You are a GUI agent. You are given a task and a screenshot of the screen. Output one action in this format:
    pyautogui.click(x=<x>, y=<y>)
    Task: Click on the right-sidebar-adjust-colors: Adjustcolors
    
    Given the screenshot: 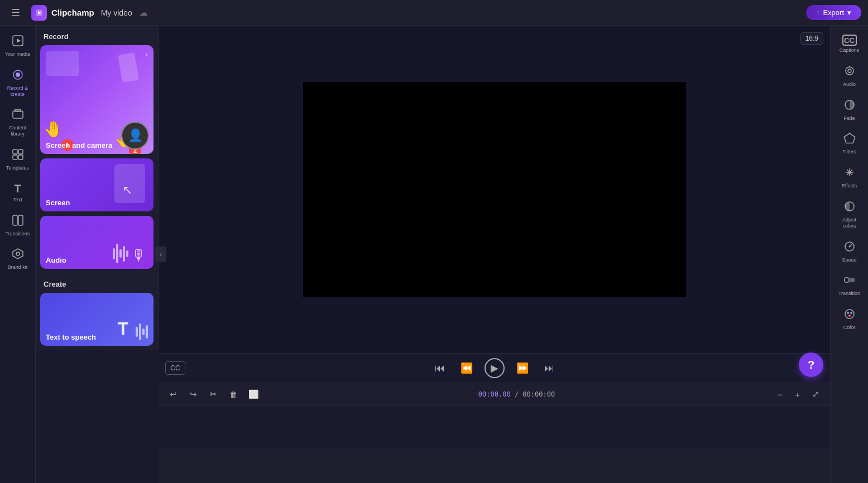 What is the action you would take?
    pyautogui.click(x=850, y=215)
    